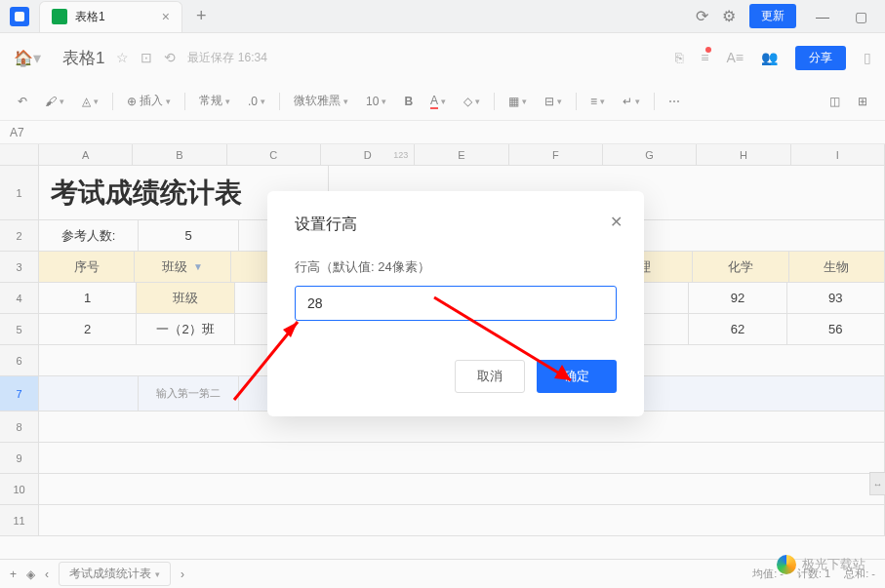 Image resolution: width=885 pixels, height=588 pixels. I want to click on close-icon: ✕, so click(617, 222).